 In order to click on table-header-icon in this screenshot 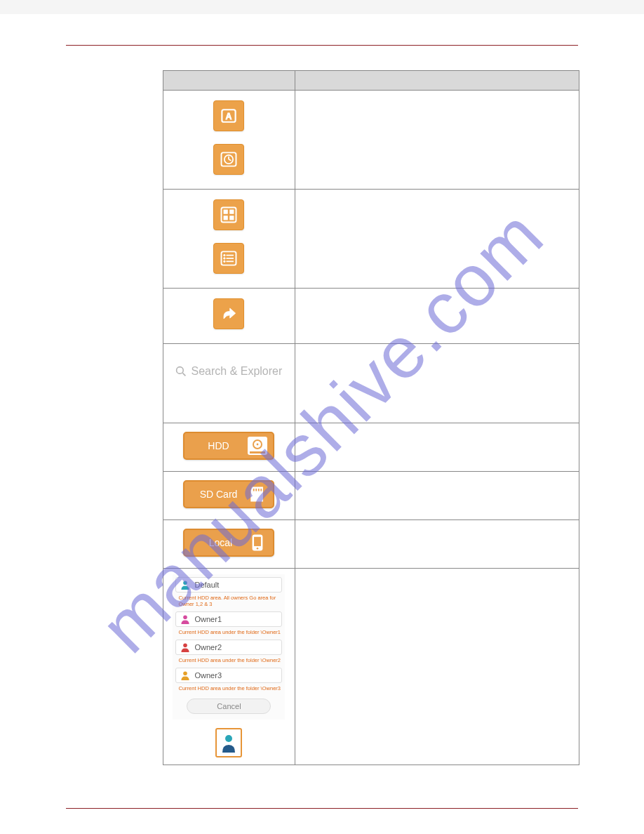, I will do `click(229, 81)`.